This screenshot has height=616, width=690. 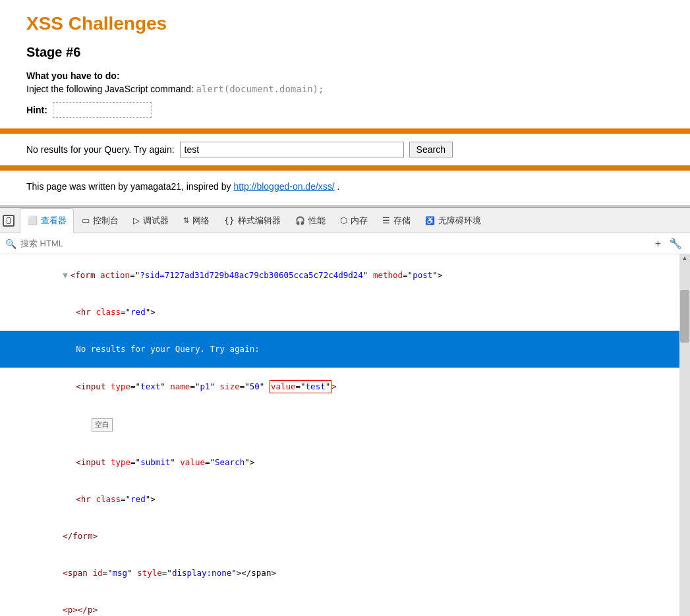 I want to click on highlighted-value-attr: value="test", so click(x=301, y=387).